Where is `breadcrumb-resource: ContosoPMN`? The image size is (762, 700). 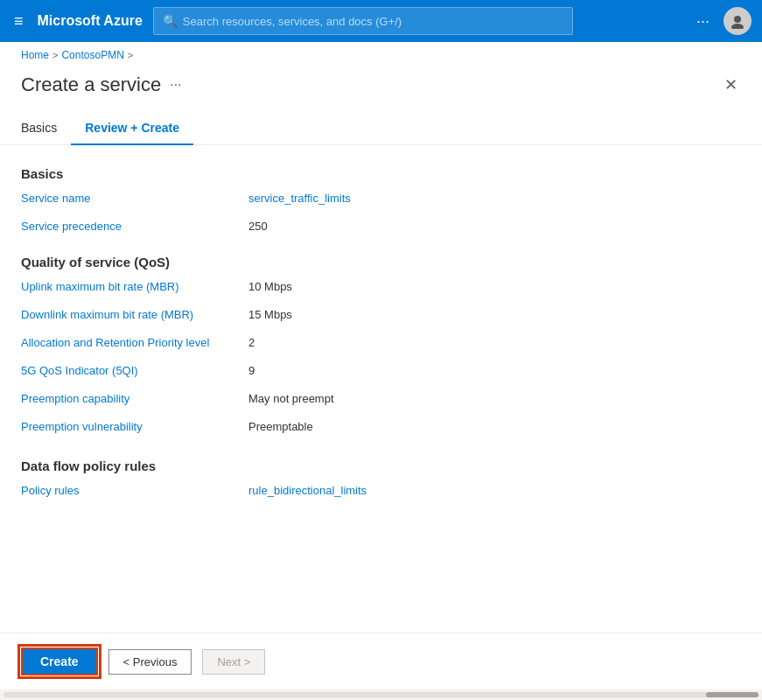
breadcrumb-resource: ContosoPMN is located at coordinates (93, 55).